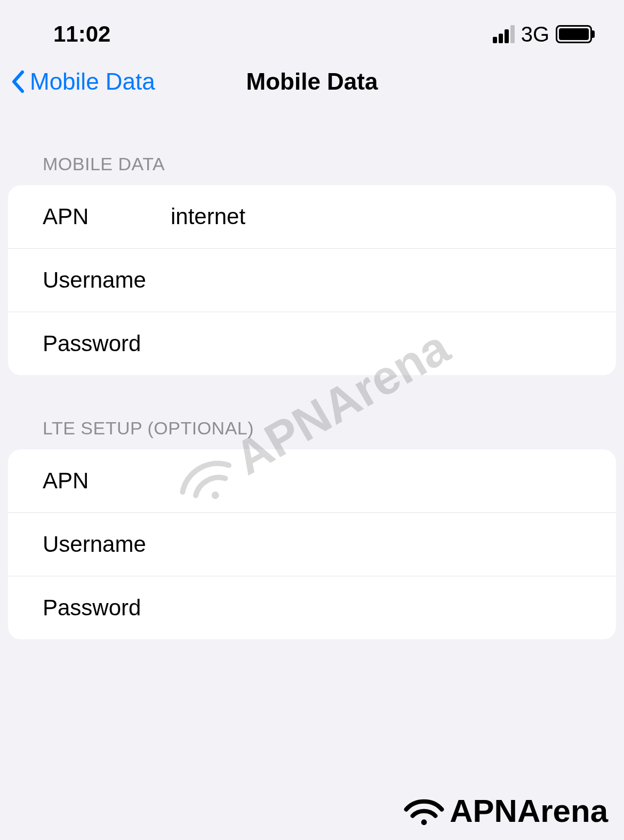  Describe the element at coordinates (313, 82) in the screenshot. I see `page-title: Mobile Data` at that location.